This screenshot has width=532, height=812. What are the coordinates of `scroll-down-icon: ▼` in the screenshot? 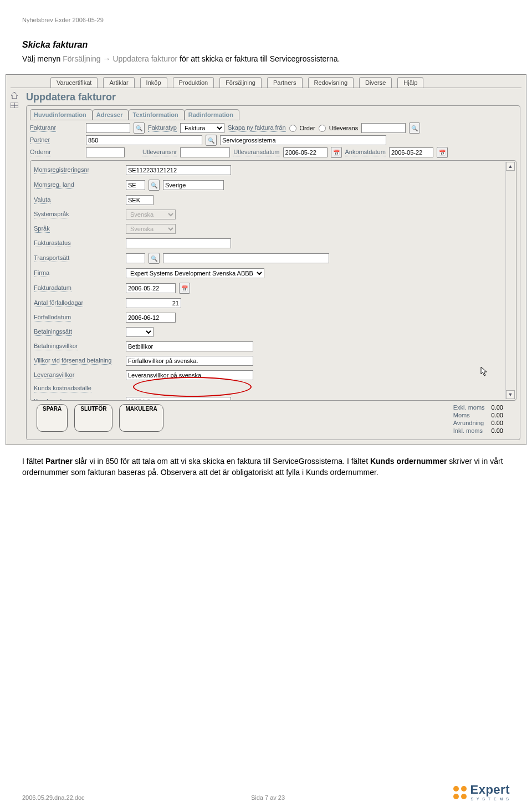 It's located at (510, 395).